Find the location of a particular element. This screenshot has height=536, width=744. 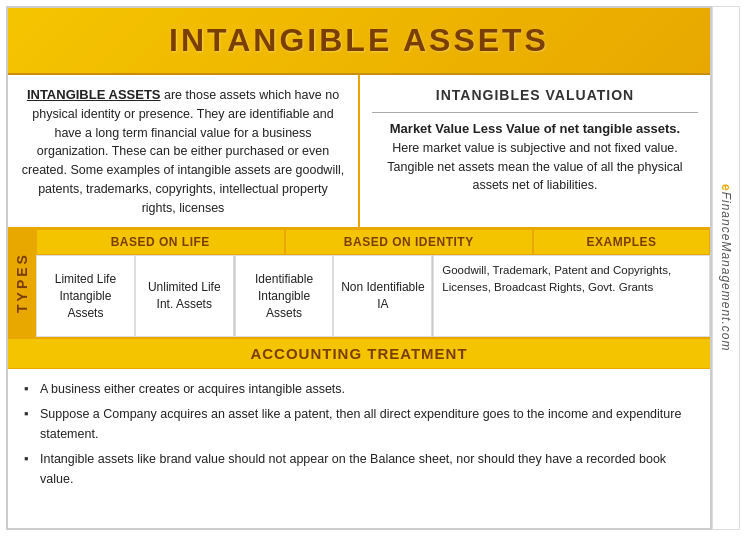

info-left: INTANGIBLE ASSETS are those assets which… is located at coordinates (184, 151).